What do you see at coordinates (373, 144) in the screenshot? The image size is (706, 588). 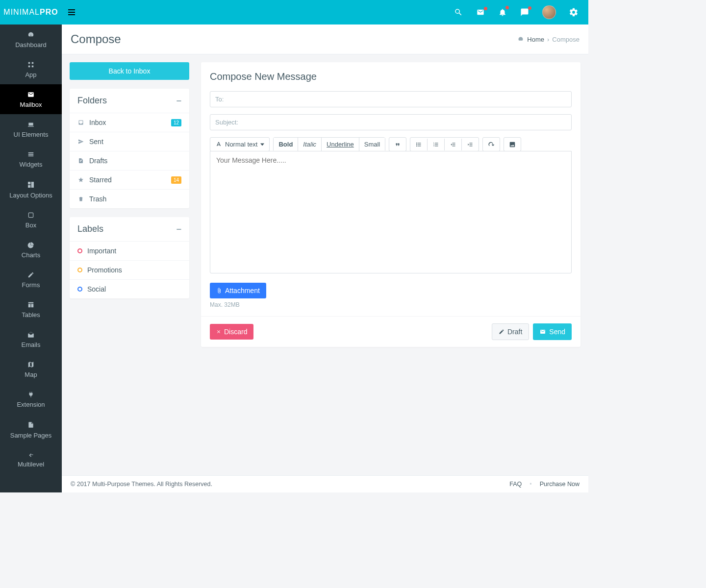 I see `small-button: Small` at bounding box center [373, 144].